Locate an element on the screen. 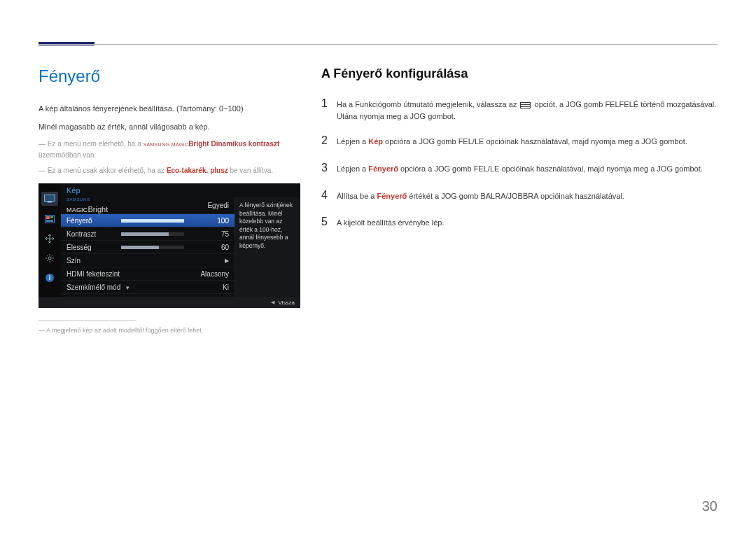  note-1-pre: Ez a menü nem elérhető, ha a is located at coordinates (95, 144).